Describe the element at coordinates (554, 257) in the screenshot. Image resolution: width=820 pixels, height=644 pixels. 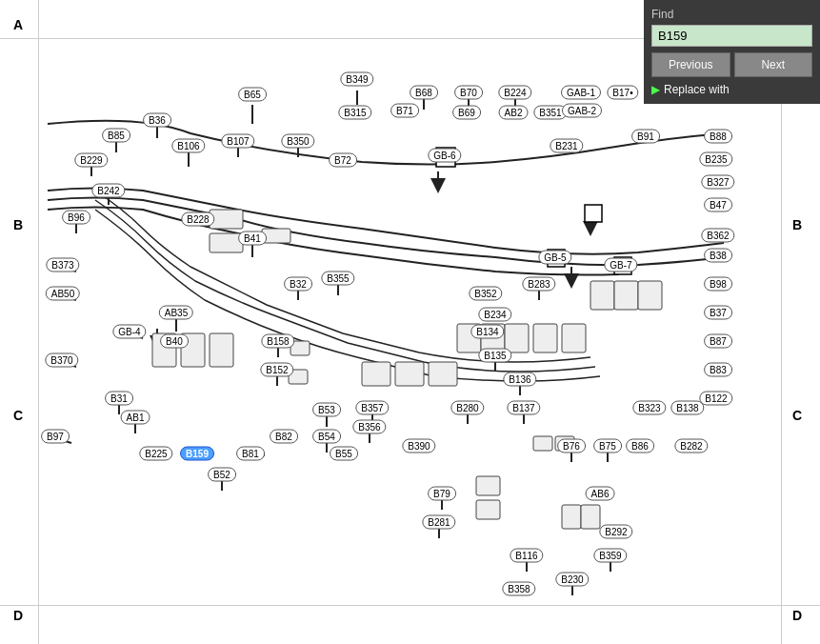
I see `connector-GB-5: GB-5` at that location.